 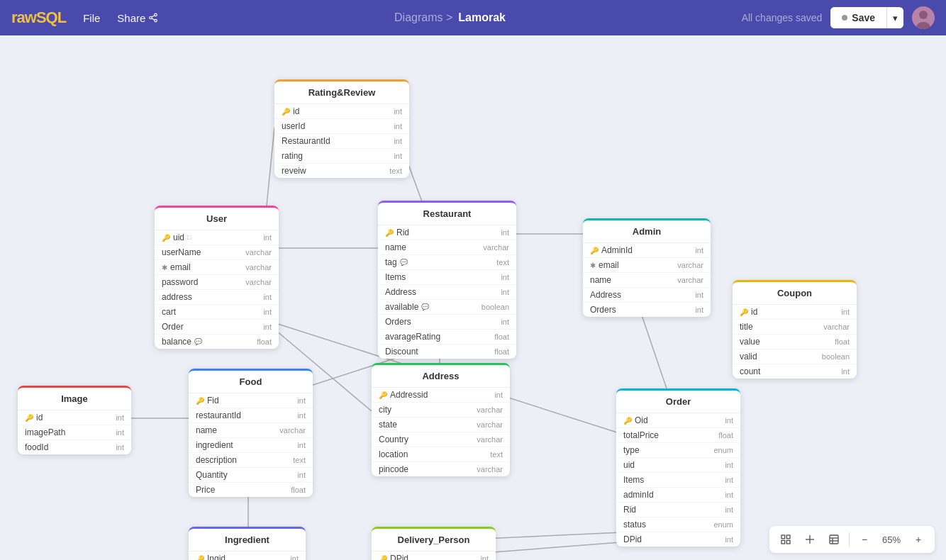 I want to click on table-row: locationtext, so click(x=441, y=455).